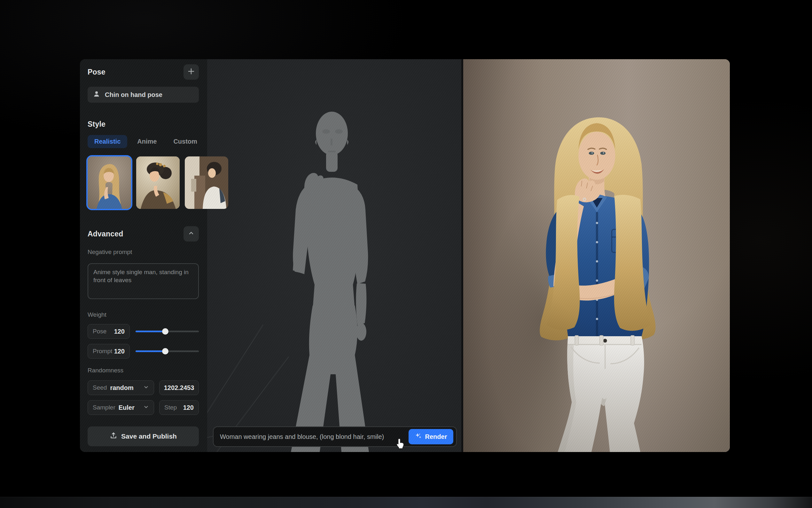  Describe the element at coordinates (165, 331) in the screenshot. I see `pose-weight-slider-thumb` at that location.